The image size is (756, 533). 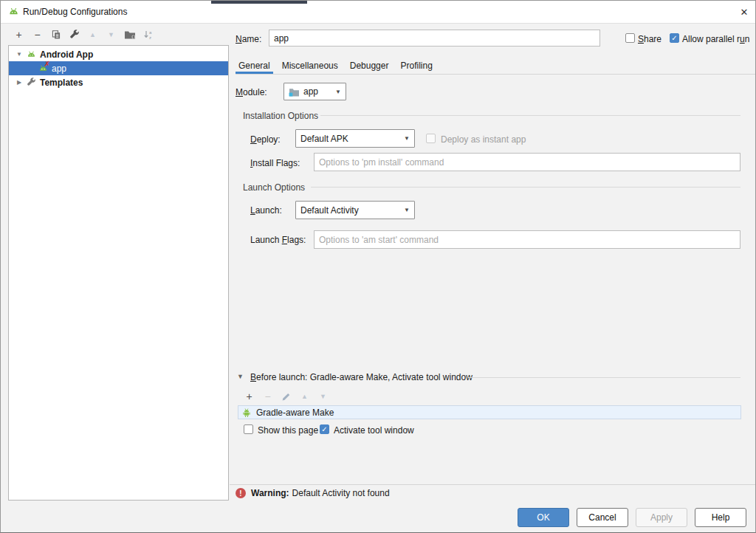 I want to click on android-app-icon, so click(x=13, y=12).